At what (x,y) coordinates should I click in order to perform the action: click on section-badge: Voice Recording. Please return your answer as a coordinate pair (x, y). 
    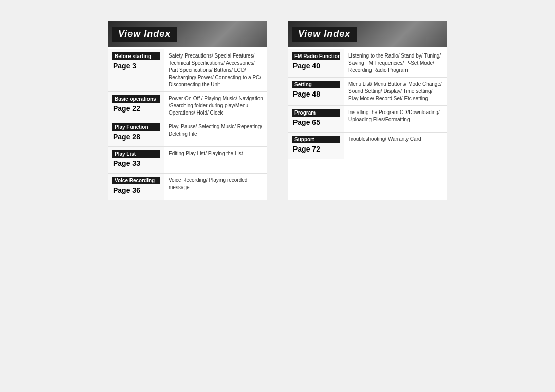
    Looking at the image, I should click on (136, 181).